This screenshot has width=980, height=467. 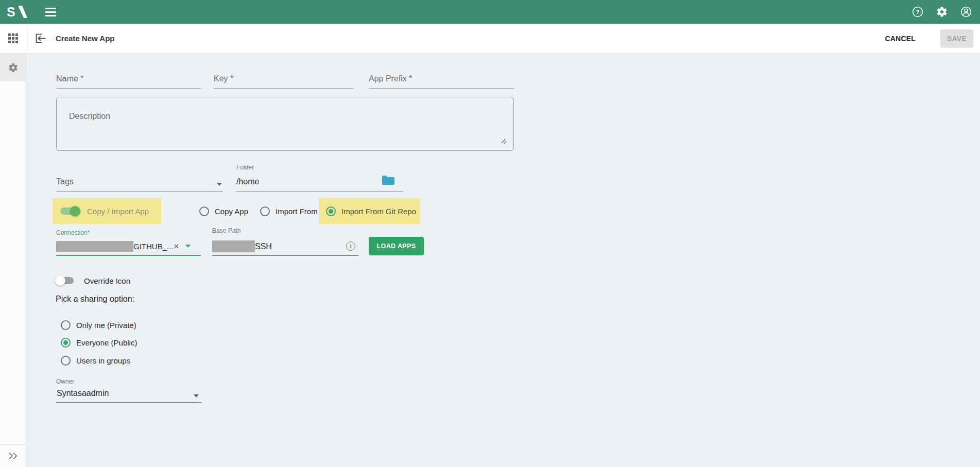 What do you see at coordinates (13, 456) in the screenshot?
I see `expand-sidebar-icon` at bounding box center [13, 456].